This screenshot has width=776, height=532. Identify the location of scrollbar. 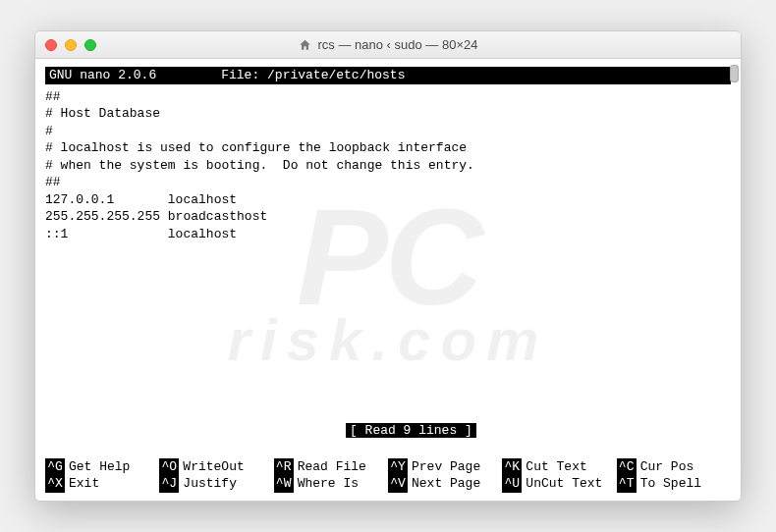
(734, 280).